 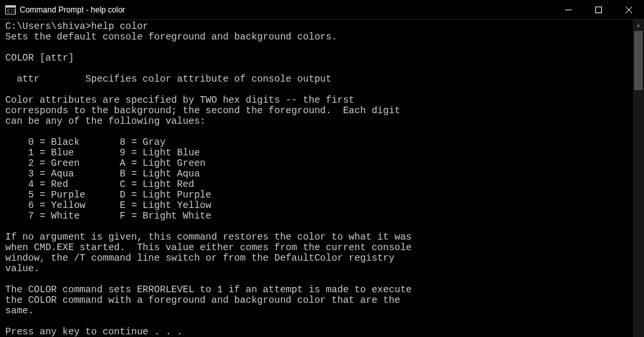 What do you see at coordinates (11, 10) in the screenshot?
I see `cmd-icon: C:\` at bounding box center [11, 10].